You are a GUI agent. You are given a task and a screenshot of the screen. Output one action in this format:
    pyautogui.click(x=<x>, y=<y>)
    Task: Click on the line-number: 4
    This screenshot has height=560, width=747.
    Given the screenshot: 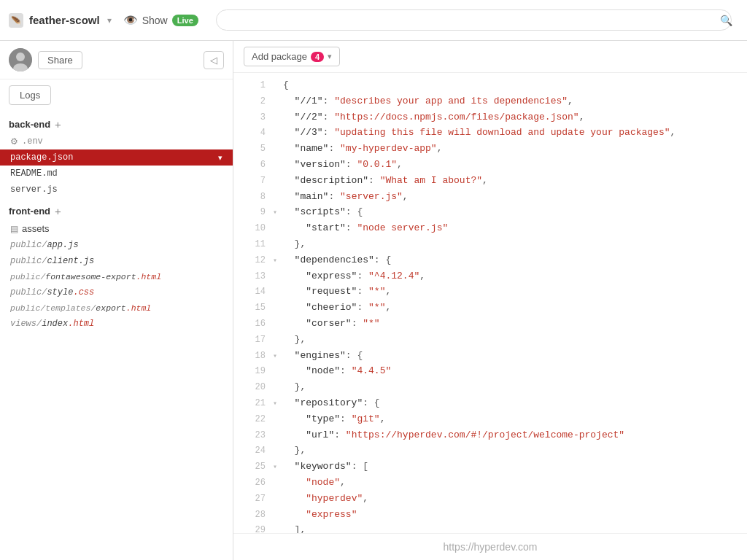 What is the action you would take?
    pyautogui.click(x=255, y=133)
    